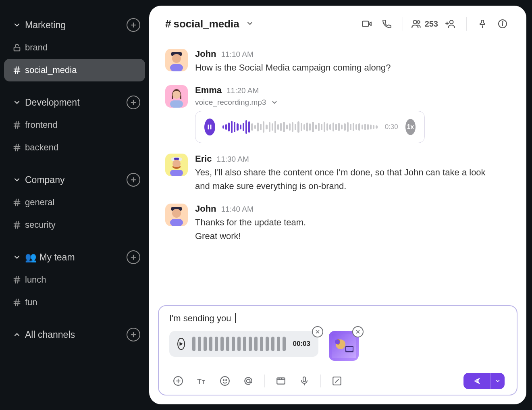 The height and width of the screenshot is (410, 532). What do you see at coordinates (75, 48) in the screenshot?
I see `sidebar-group-marketing: Marketing brand social_media` at bounding box center [75, 48].